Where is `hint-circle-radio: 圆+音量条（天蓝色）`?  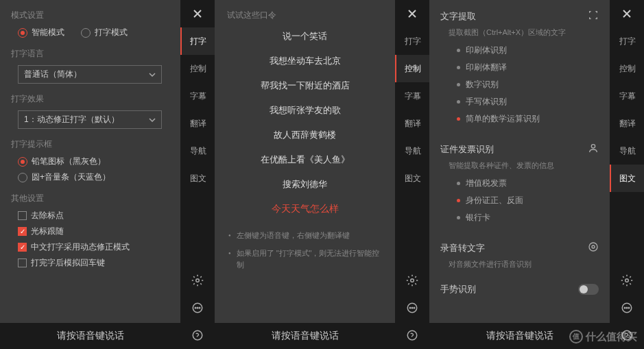
hint-circle-radio: 圆+音量条（天蓝色） is located at coordinates (93, 177).